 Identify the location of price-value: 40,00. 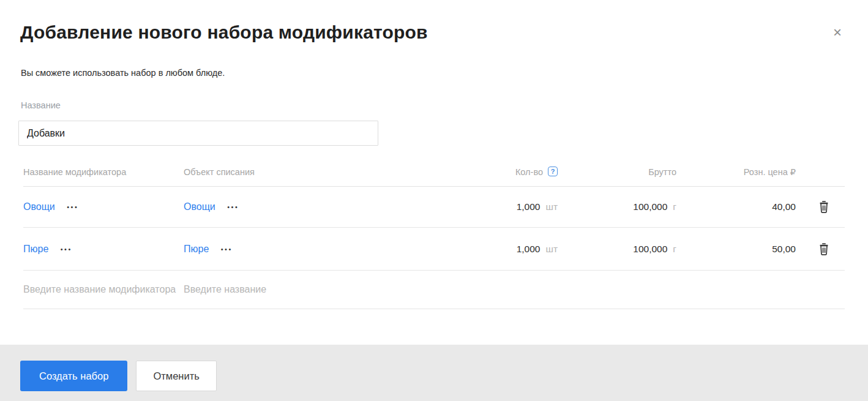
(784, 207).